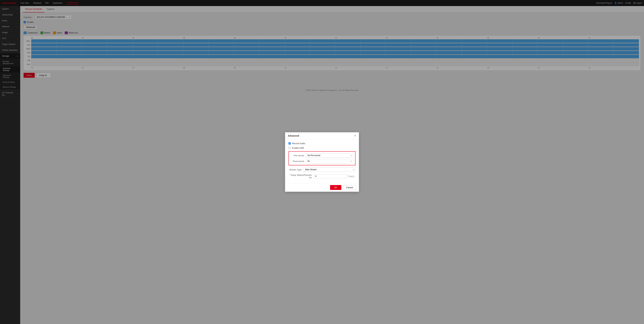  I want to click on keep-videos-row: * Keep Videos/Pictures for Day(s), so click(322, 176).